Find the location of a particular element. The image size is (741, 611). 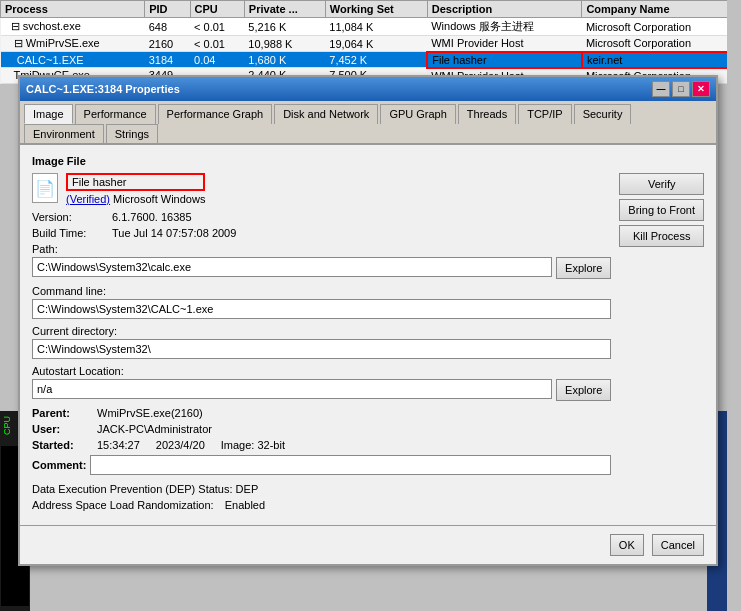

col-private: Private ... is located at coordinates (284, 10).